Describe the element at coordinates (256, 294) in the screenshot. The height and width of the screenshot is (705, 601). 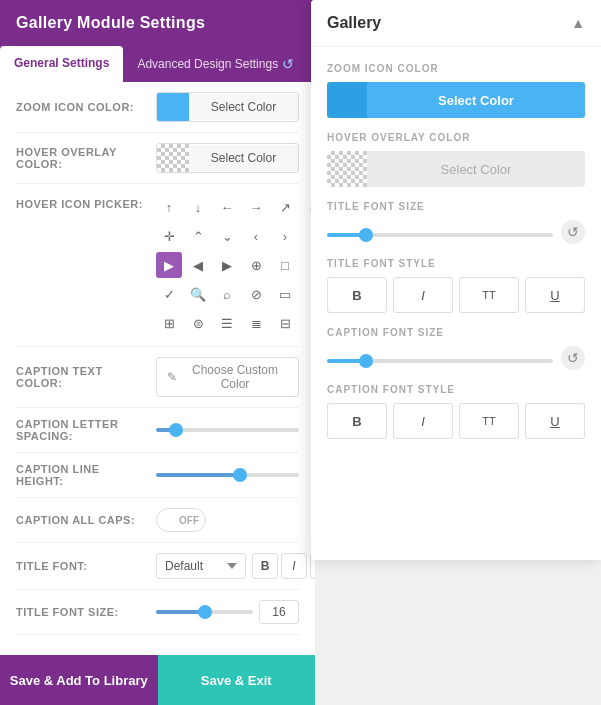
I see `icon-cell-zoom: ⊘` at that location.